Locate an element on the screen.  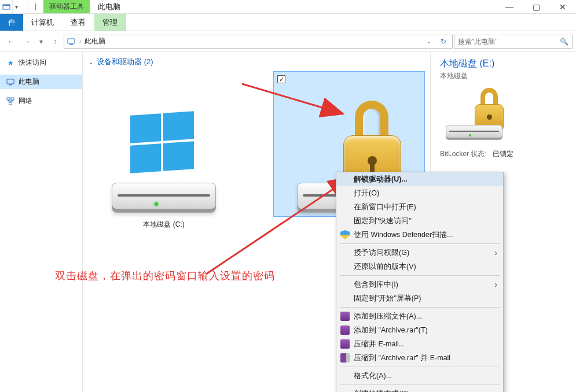
sidebar-item-label: 此电脑 is located at coordinates (29, 82).